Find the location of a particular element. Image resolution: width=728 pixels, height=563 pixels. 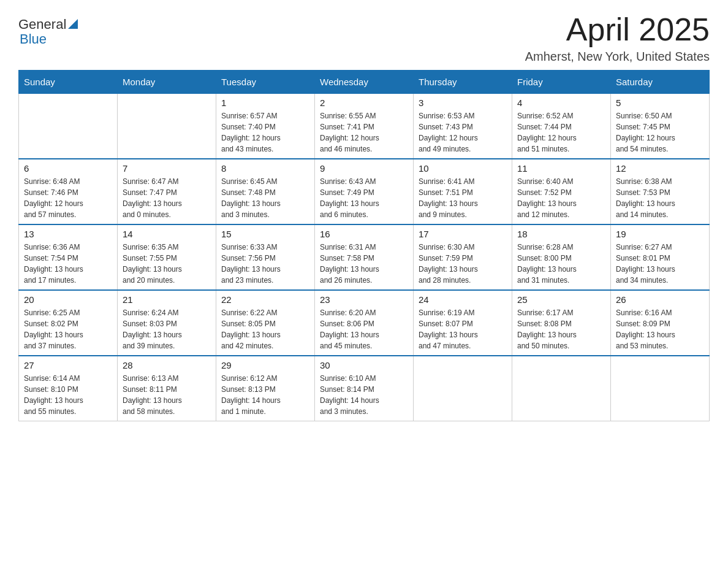

day-info: Sunrise: 6:57 AM Sunset: 7:40 PM Dayligh… is located at coordinates (265, 132).